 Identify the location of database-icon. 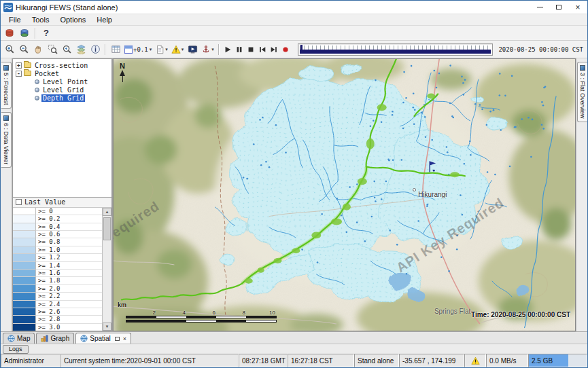
(10, 33).